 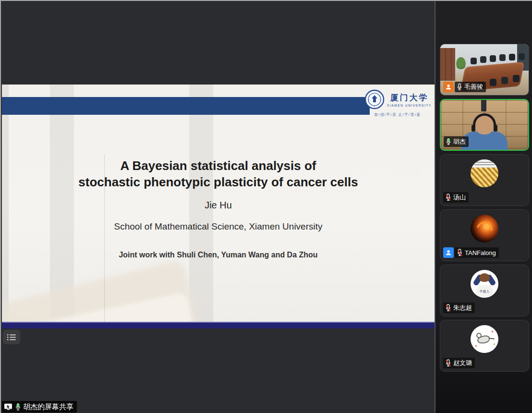 I want to click on room-plant, so click(x=461, y=64).